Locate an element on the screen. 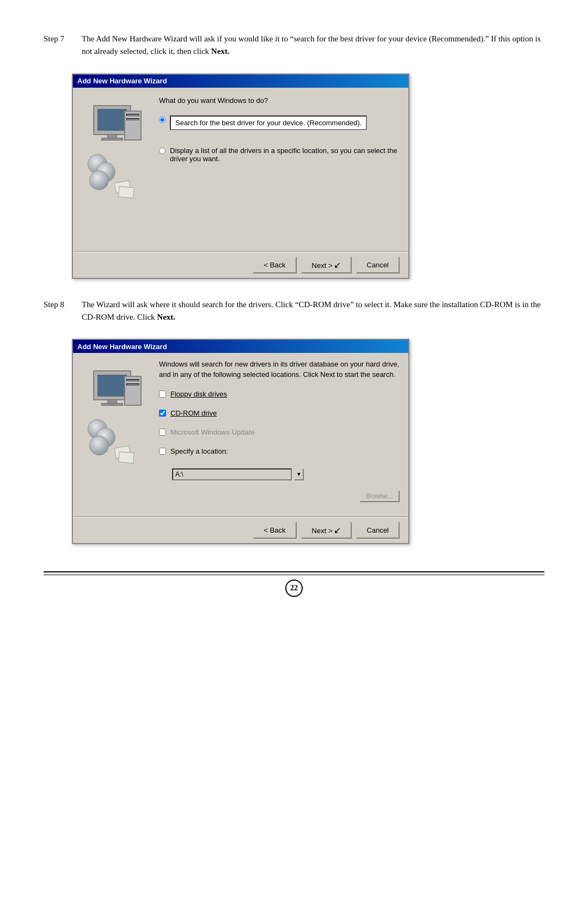 This screenshot has width=588, height=909. step7-radio1-input is located at coordinates (162, 120).